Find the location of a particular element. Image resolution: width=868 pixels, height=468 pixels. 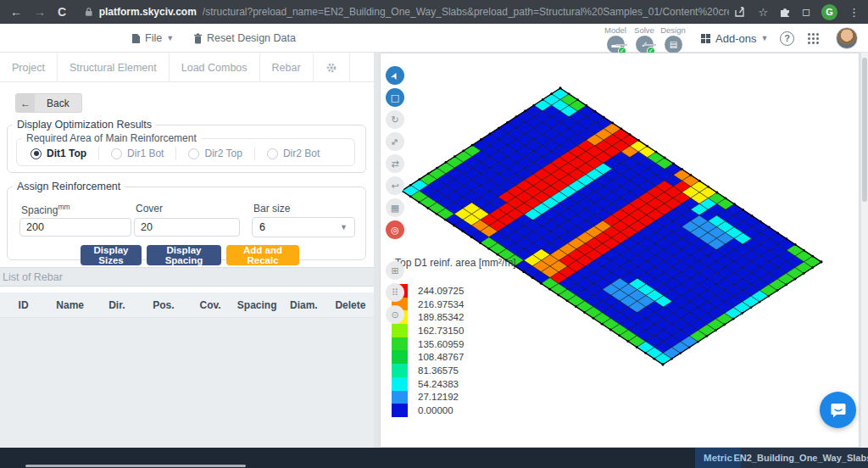

cover-input is located at coordinates (186, 227).